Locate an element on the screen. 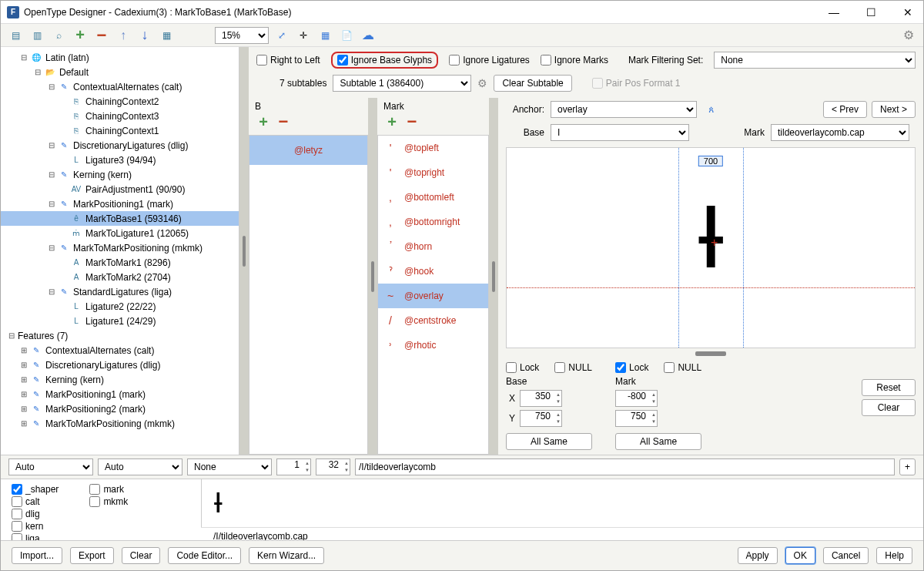 This screenshot has width=924, height=571. move-down-button: ↓ is located at coordinates (145, 35).